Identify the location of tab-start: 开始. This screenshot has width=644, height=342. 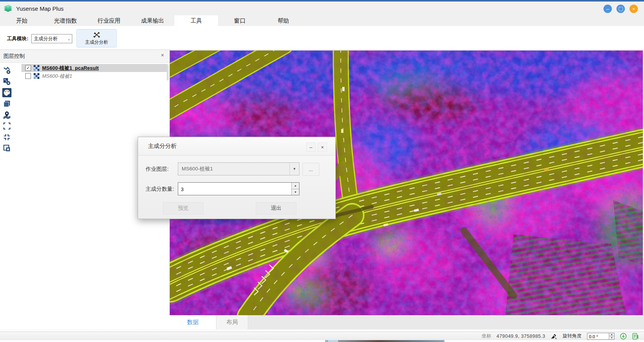
(22, 21).